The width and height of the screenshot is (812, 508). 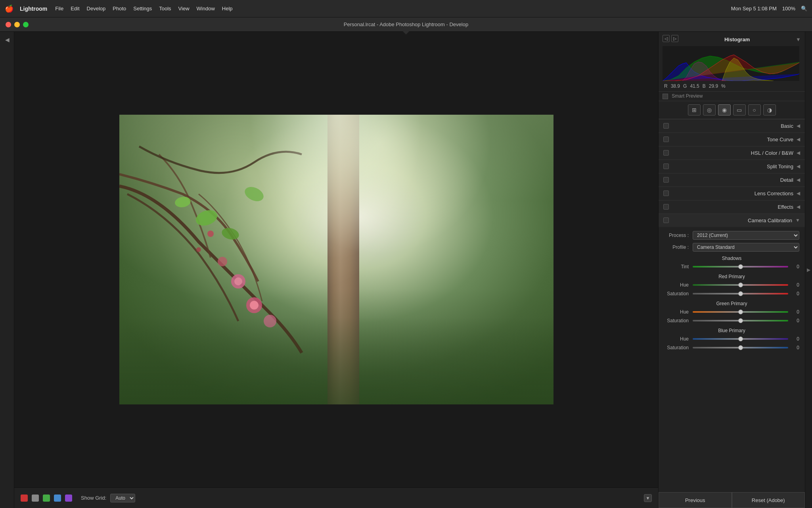 What do you see at coordinates (665, 96) in the screenshot?
I see `smart-preview-checkbox` at bounding box center [665, 96].